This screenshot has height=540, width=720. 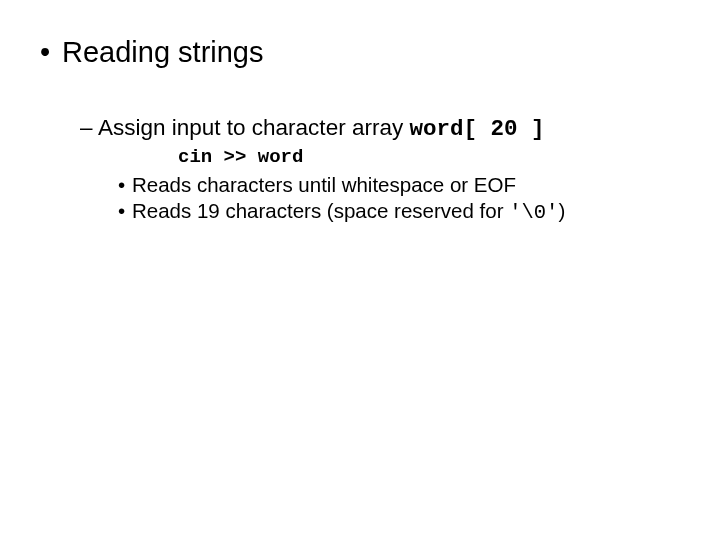 I want to click on bullet-level2: –Assign input to character array word[ 2…, so click(x=386, y=128).